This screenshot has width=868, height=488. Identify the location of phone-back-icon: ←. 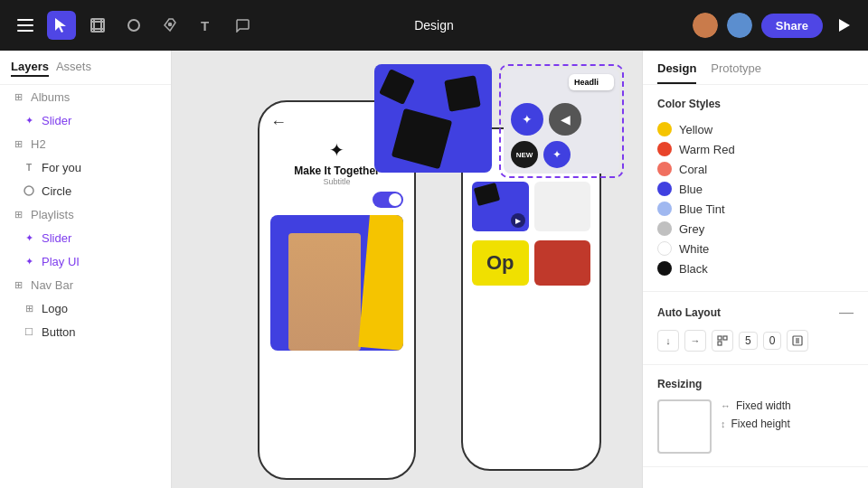
(278, 123).